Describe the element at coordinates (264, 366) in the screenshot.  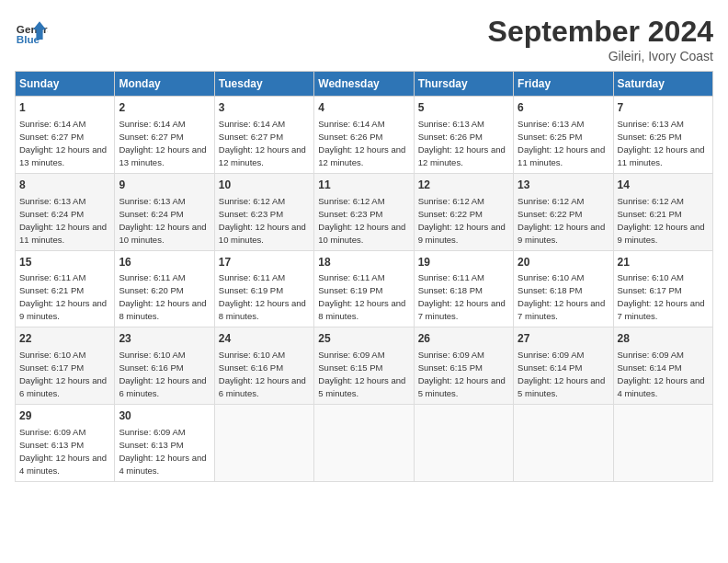
I see `calendar-day-cell: 24 Sunrise: 6:10 AMSunset: 6:16 PMDaylig…` at that location.